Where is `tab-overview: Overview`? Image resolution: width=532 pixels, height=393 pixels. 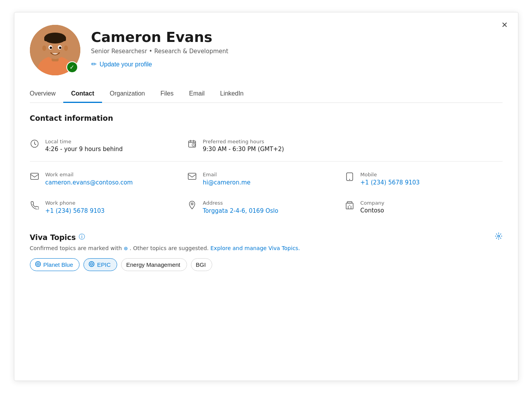 tab-overview: Overview is located at coordinates (47, 95).